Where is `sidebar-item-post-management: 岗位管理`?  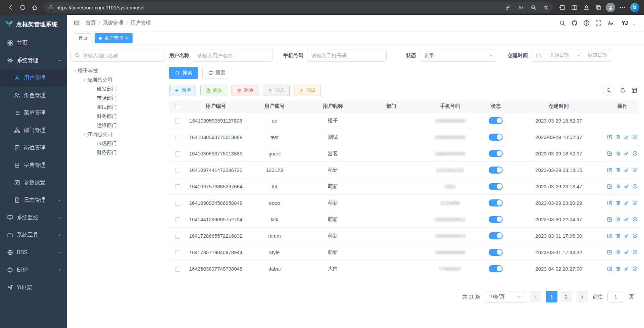 sidebar-item-post-management: 岗位管理 is located at coordinates (34, 148).